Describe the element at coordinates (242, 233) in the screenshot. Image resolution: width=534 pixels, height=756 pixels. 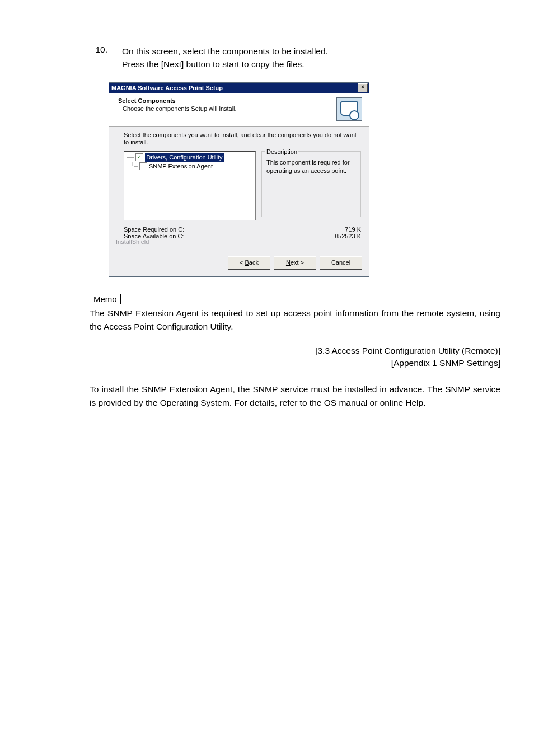
I see `space-info: Space Required on C: 719 K Space Availab…` at that location.